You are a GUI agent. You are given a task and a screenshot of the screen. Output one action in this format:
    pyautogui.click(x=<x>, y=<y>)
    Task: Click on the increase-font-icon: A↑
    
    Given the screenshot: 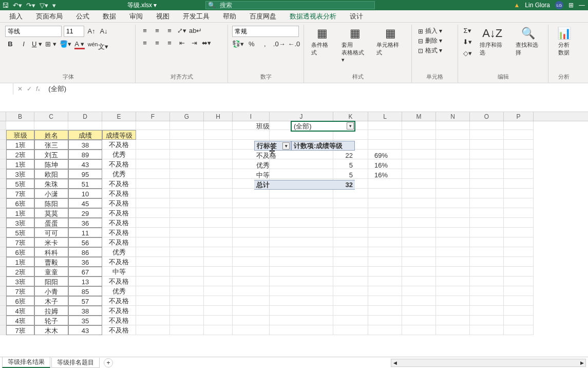 What is the action you would take?
    pyautogui.click(x=91, y=31)
    